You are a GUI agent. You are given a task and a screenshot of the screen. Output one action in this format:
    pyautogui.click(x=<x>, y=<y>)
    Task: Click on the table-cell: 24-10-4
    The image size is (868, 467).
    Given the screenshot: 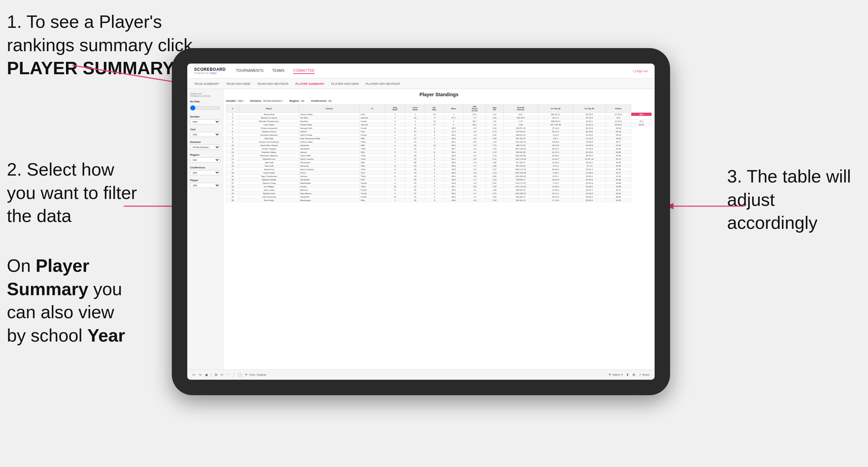 What is the action you would take?
    pyautogui.click(x=589, y=135)
    